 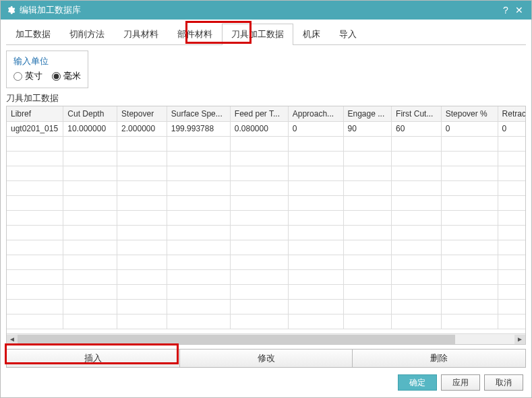 What do you see at coordinates (195, 34) in the screenshot?
I see `tab-part-material: 部件材料` at bounding box center [195, 34].